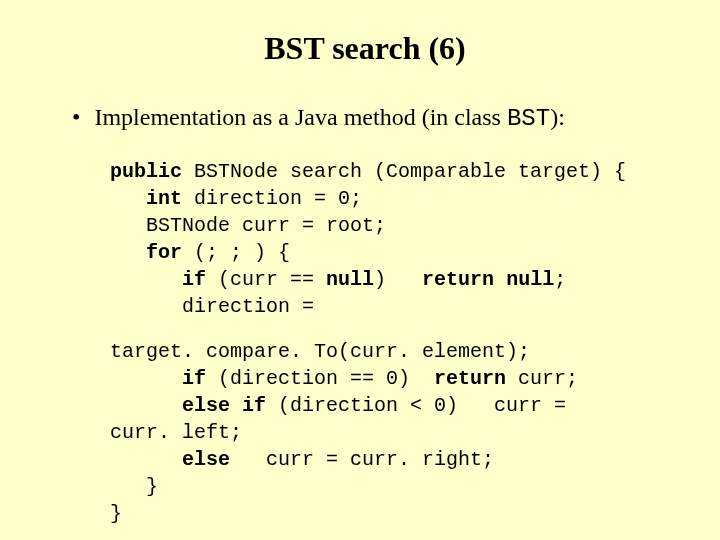 This screenshot has width=720, height=540. I want to click on kw-return-2: return, so click(470, 378).